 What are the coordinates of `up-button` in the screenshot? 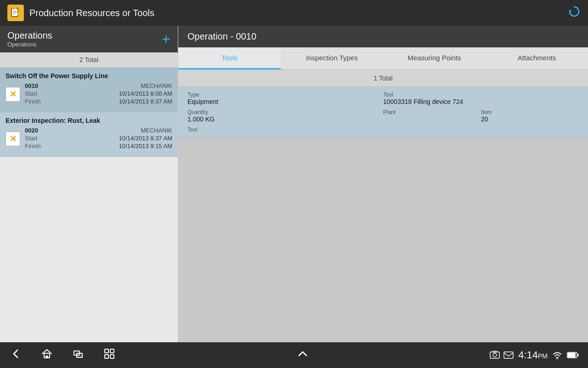 It's located at (303, 355).